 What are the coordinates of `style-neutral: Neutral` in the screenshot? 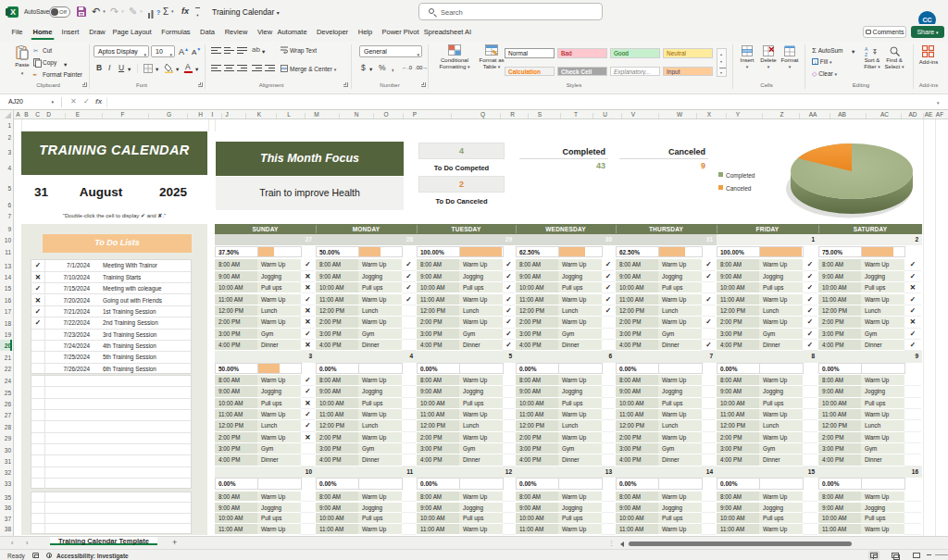 It's located at (688, 54).